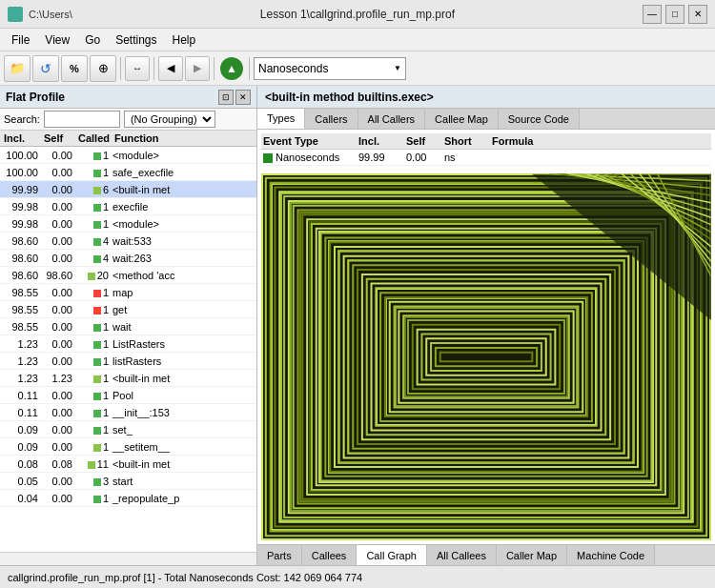 The image size is (715, 588). I want to click on function-name: map, so click(183, 293).